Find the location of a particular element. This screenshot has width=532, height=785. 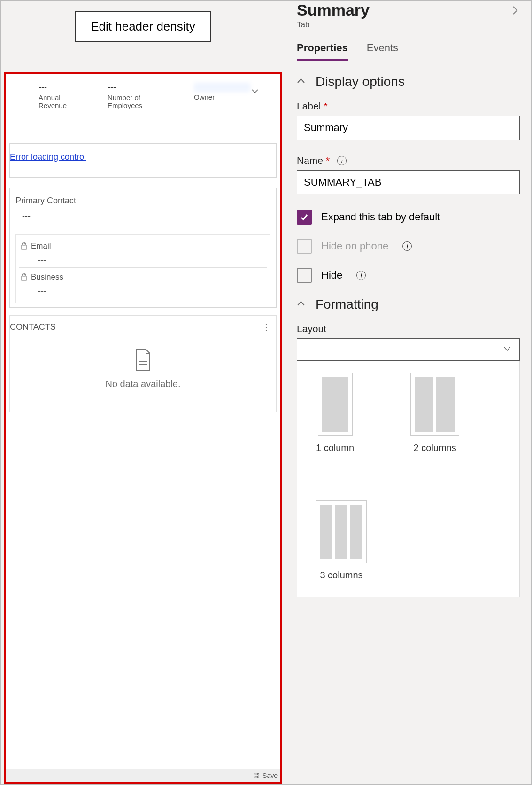

edit-header-density-button: Edit header density is located at coordinates (143, 26).